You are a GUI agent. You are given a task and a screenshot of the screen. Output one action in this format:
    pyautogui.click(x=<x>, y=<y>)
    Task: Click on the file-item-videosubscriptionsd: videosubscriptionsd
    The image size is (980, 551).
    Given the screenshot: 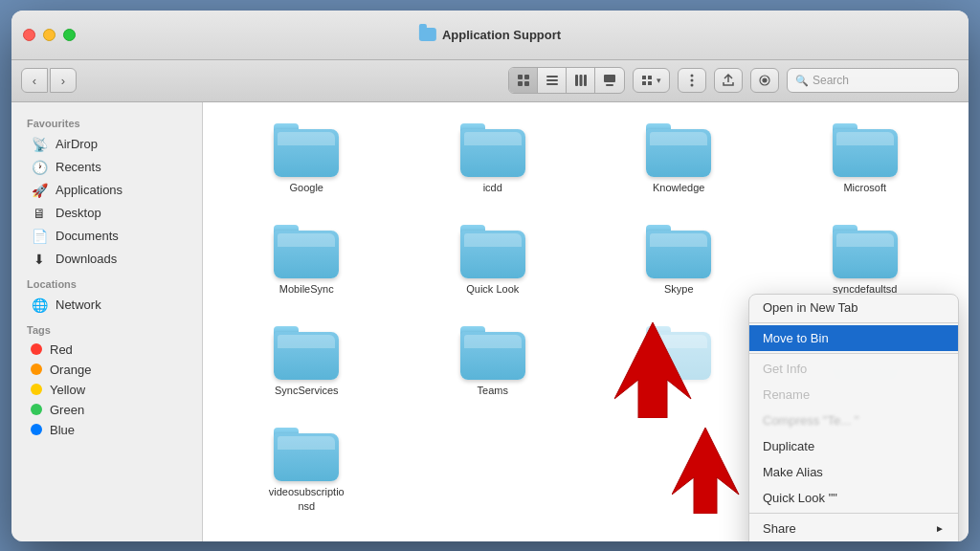 What is the action you would take?
    pyautogui.click(x=306, y=471)
    